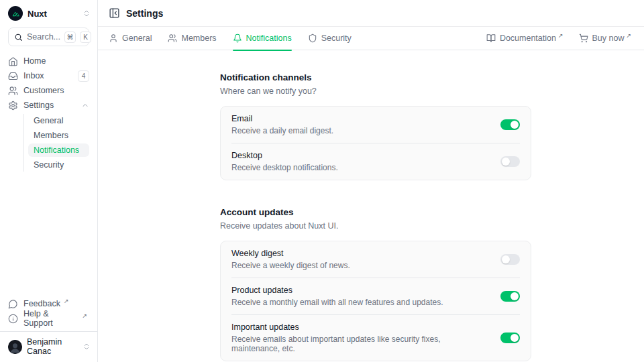  What do you see at coordinates (87, 13) in the screenshot?
I see `chevrons-up-down-icon` at bounding box center [87, 13].